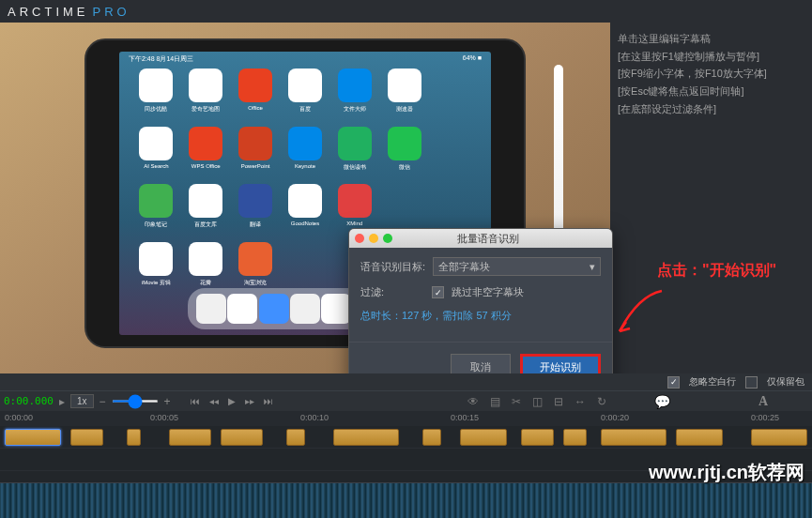 Image resolution: width=812 pixels, height=518 pixels. What do you see at coordinates (406, 500) in the screenshot?
I see `audio-waveform-track` at bounding box center [406, 500].